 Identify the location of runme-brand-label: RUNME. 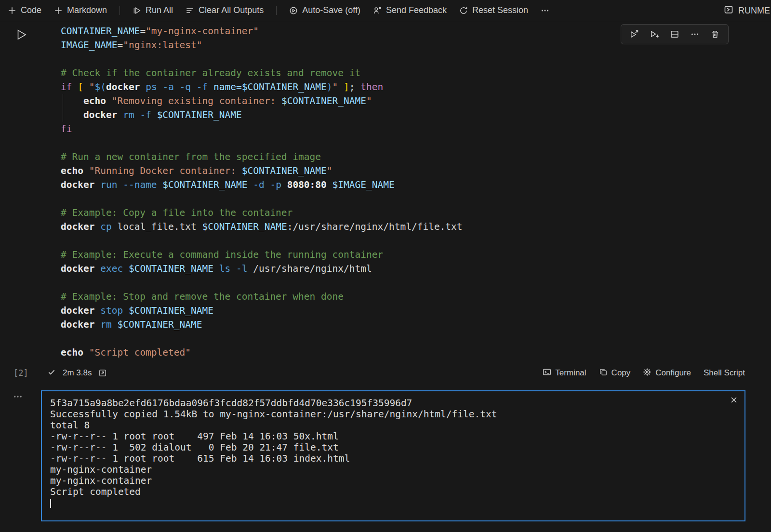
(754, 11).